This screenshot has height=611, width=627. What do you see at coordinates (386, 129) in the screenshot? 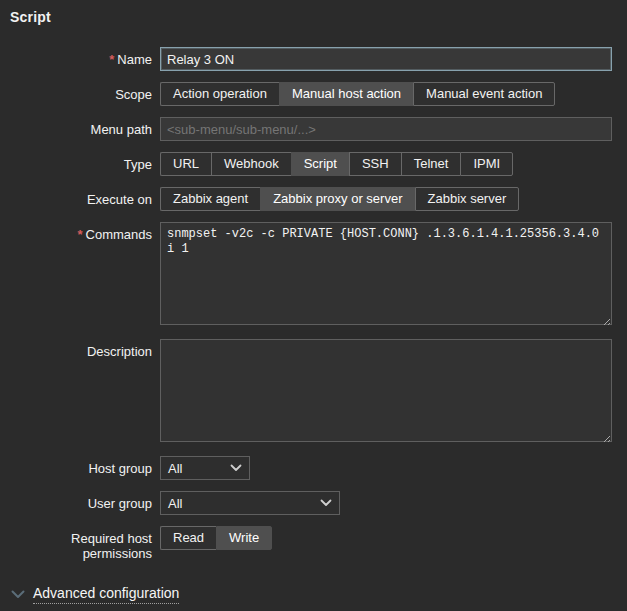
I see `menu-path-input` at bounding box center [386, 129].